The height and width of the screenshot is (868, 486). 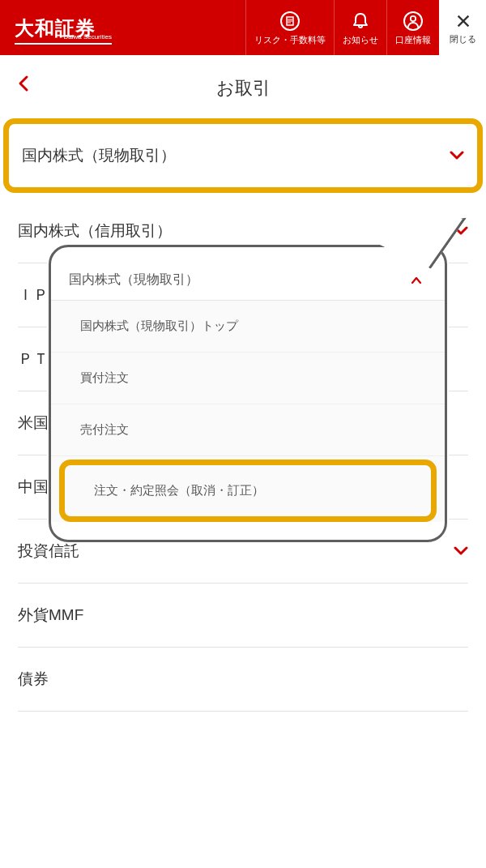 I want to click on menu-row-label: 国内株式（信用取引）, so click(x=95, y=231).